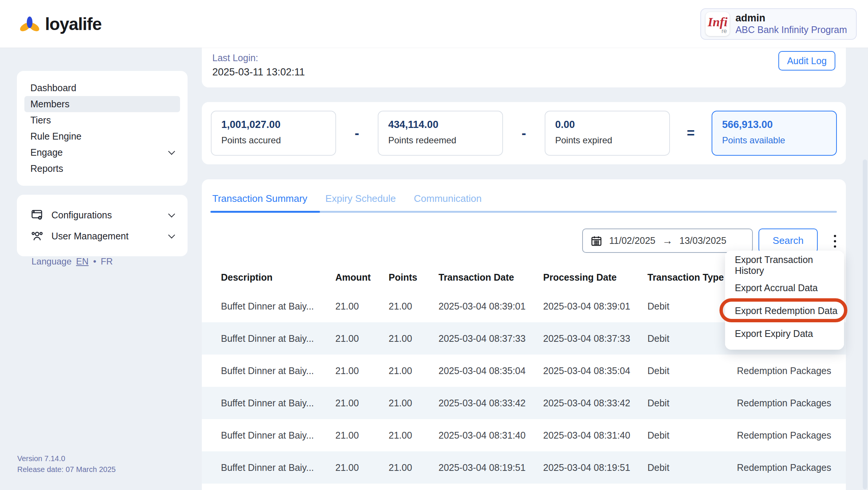 Image resolution: width=868 pixels, height=490 pixels. I want to click on lotus-icon, so click(30, 24).